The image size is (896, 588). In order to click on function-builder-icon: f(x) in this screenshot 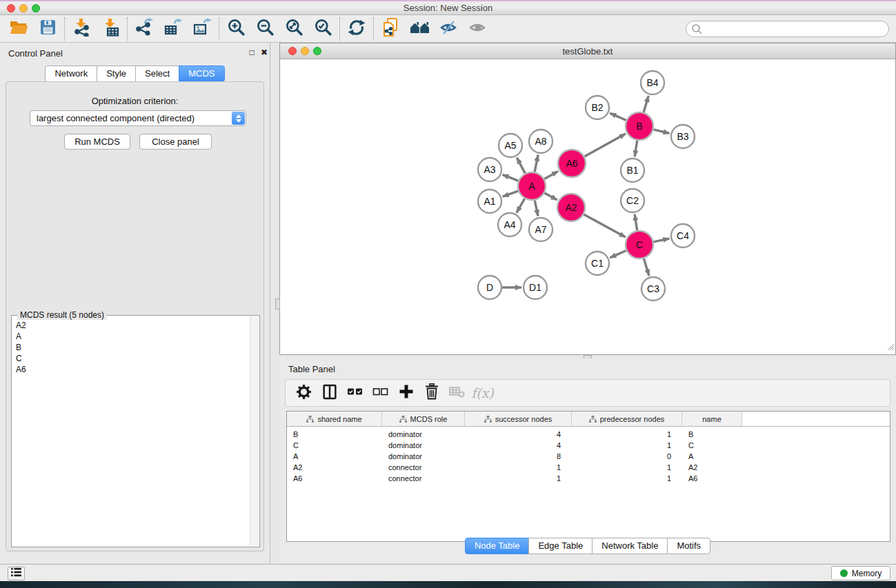, I will do `click(483, 393)`.